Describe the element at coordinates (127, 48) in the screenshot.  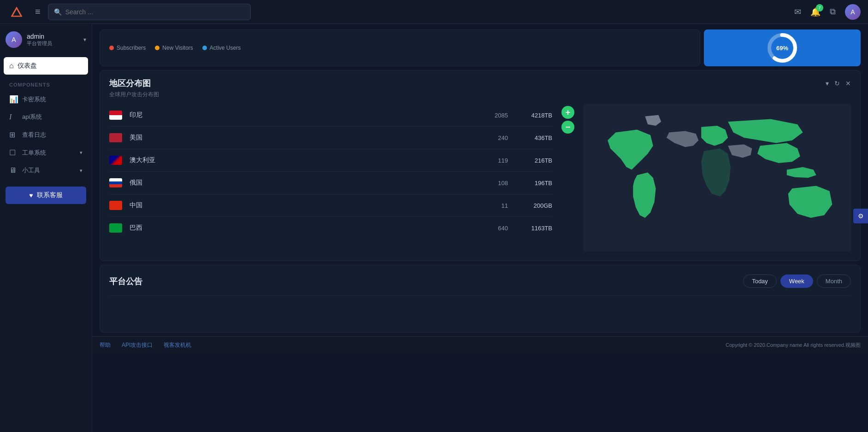
I see `legend-subscribers: Subscribers` at that location.